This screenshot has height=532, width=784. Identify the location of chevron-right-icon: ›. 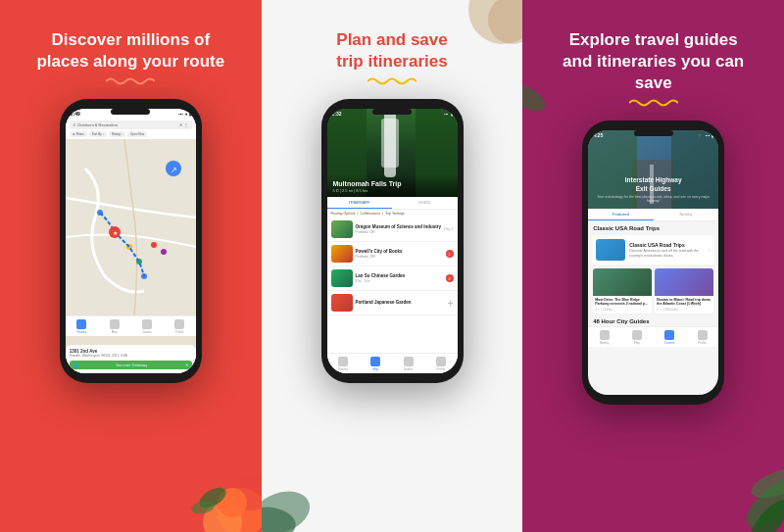
(710, 251).